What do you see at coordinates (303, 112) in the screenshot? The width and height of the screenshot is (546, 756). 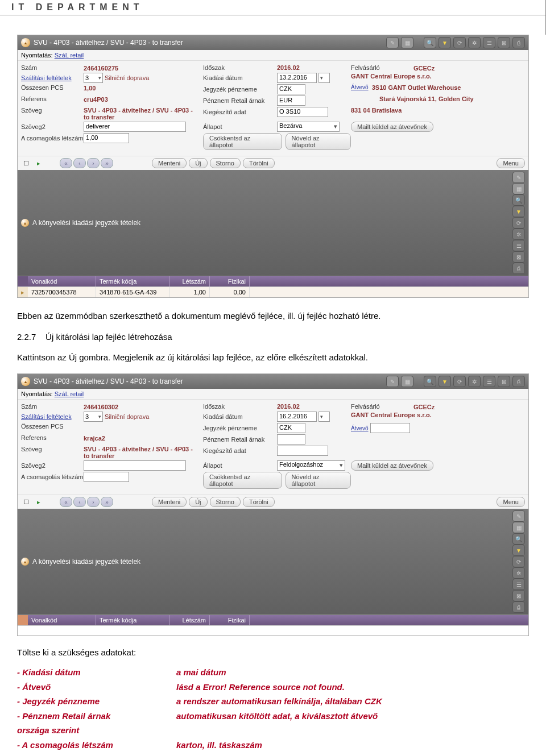 I see `kieg-input: O 3S10` at bounding box center [303, 112].